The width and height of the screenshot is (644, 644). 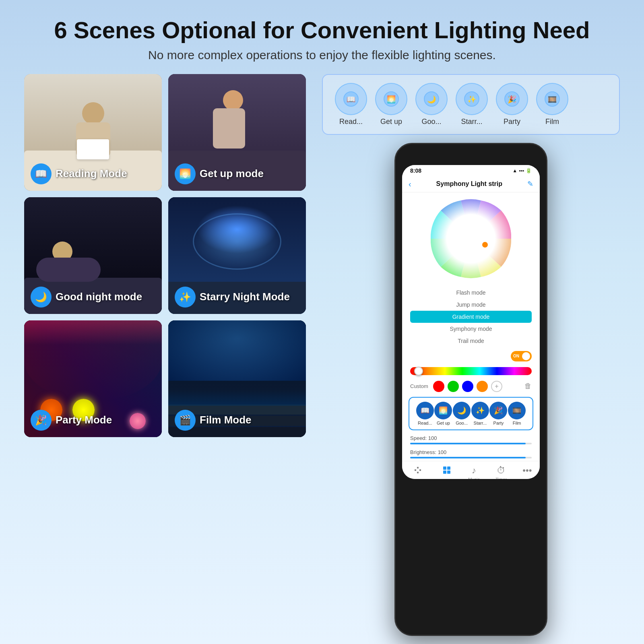 I want to click on top-icon-film: 🎞️ Film, so click(x=552, y=105).